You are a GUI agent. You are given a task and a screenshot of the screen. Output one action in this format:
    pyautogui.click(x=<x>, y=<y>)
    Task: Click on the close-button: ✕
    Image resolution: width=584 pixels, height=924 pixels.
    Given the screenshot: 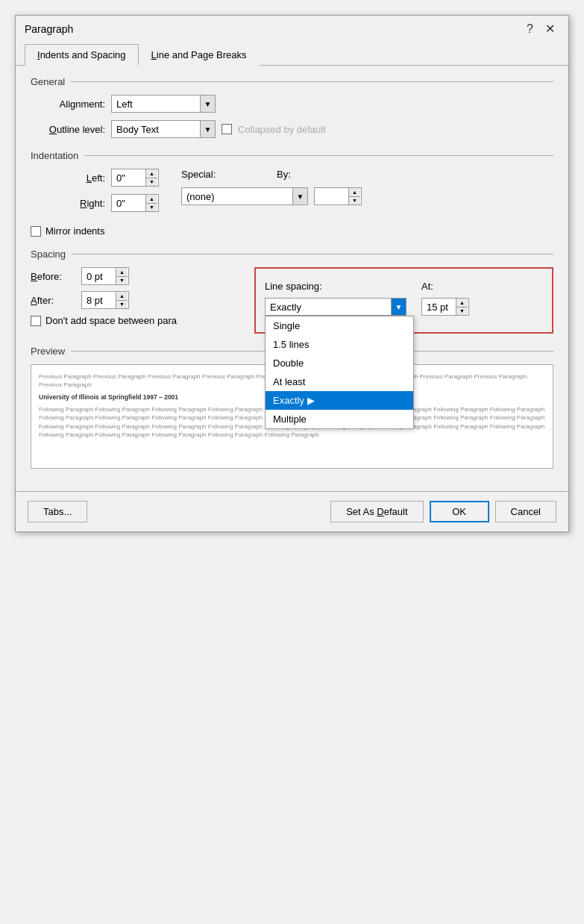 What is the action you would take?
    pyautogui.click(x=550, y=29)
    